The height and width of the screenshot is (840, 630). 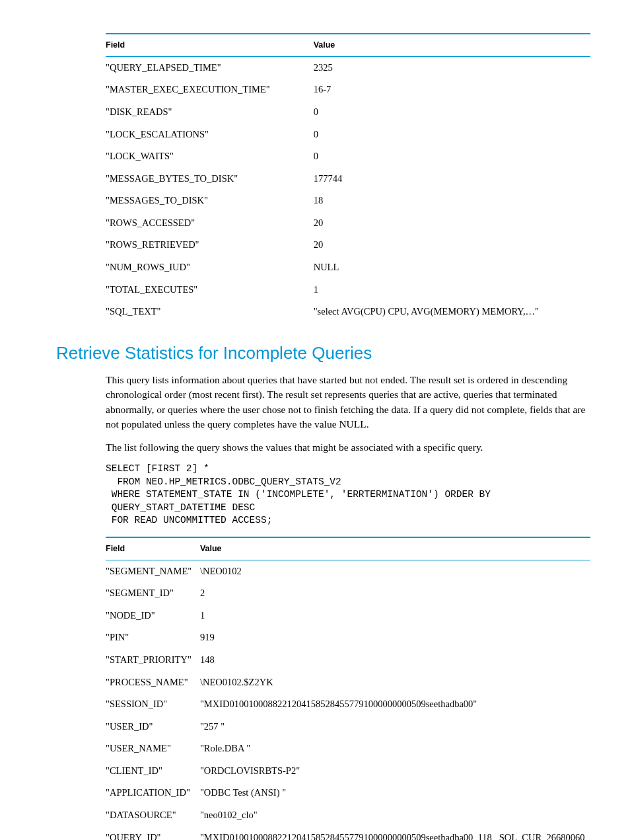 I want to click on cell-field: "START_PRIORITY", so click(x=153, y=660).